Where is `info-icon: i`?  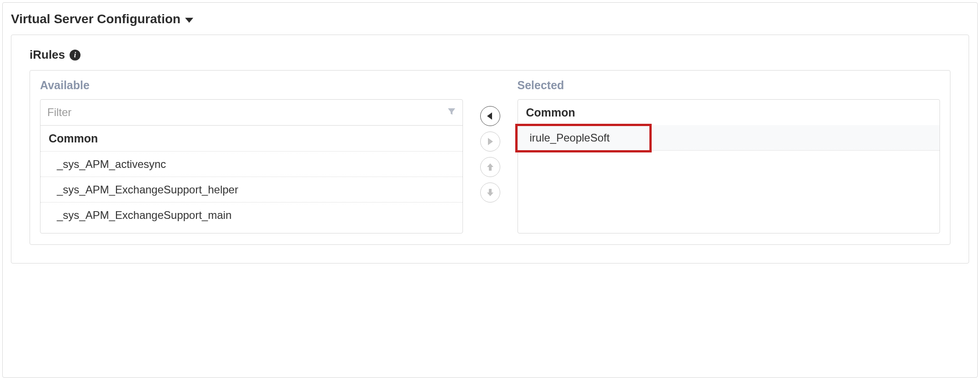 info-icon: i is located at coordinates (75, 55).